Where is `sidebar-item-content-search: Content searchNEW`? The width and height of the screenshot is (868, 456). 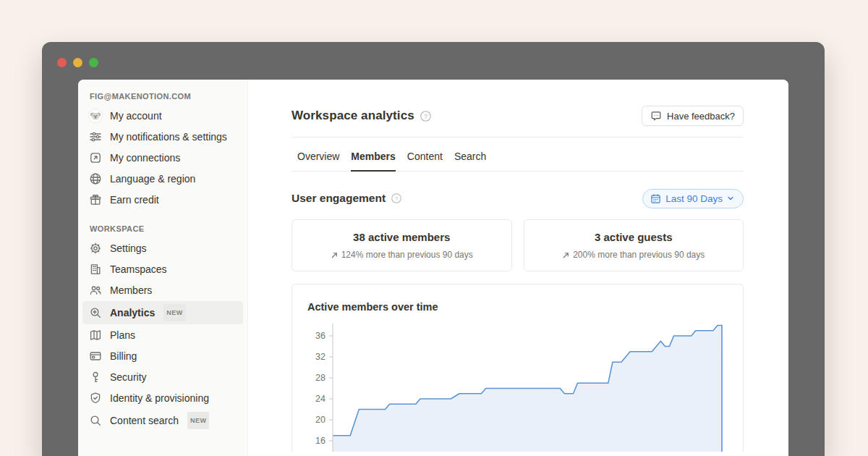
sidebar-item-content-search: Content searchNEW is located at coordinates (163, 421).